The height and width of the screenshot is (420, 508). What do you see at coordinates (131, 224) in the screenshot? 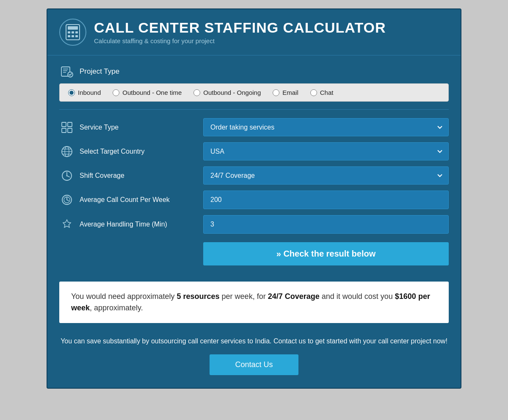
I see `avg-handling-time-label-col: Average Handling Time (Min)` at bounding box center [131, 224].